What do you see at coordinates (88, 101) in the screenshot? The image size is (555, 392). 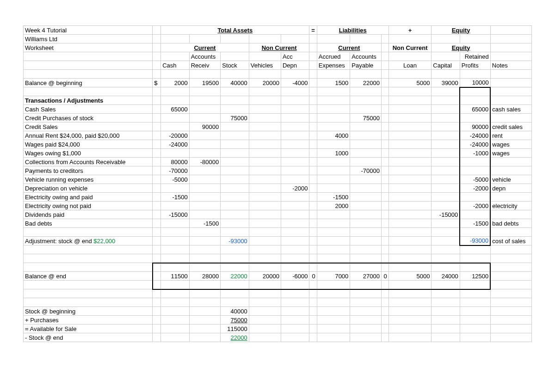 I see `transactions-header: Transactions / Adjustments` at bounding box center [88, 101].